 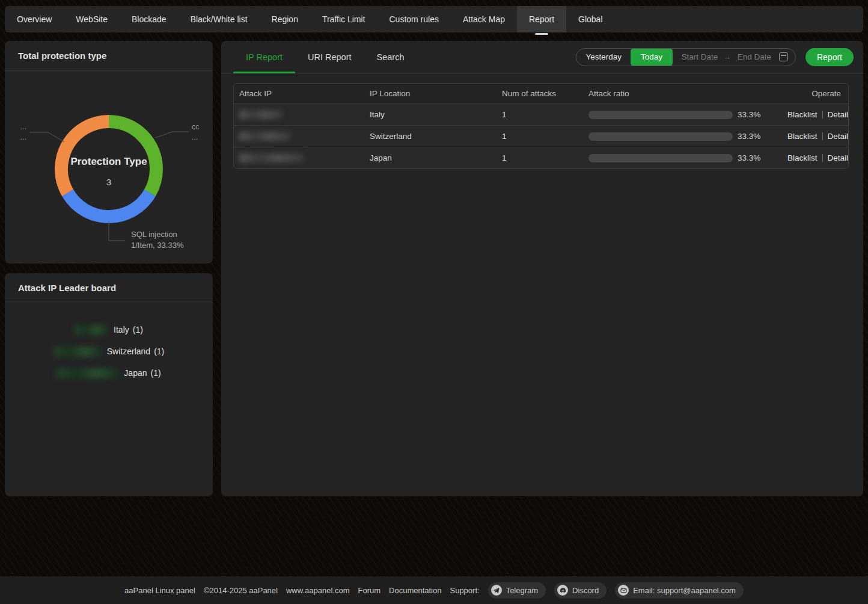 I want to click on leaderboard-row: Italy(1), so click(x=109, y=330).